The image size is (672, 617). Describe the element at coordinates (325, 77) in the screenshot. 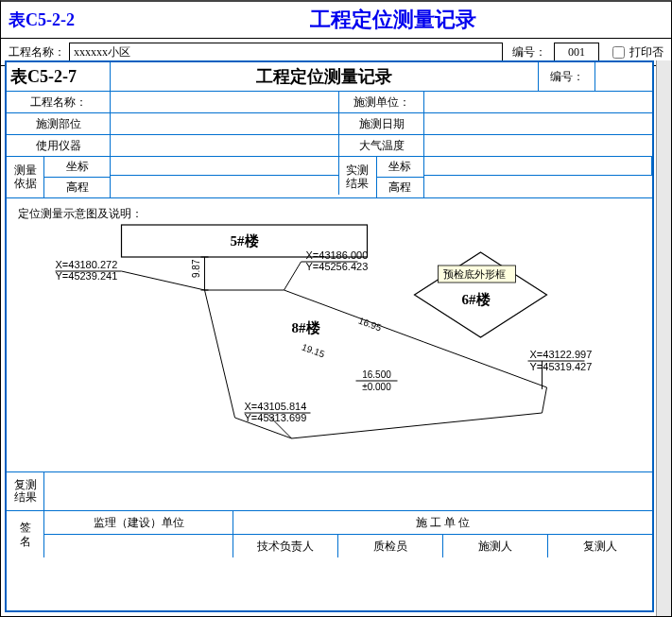

I see `form-title: 工程定位测量记录` at that location.